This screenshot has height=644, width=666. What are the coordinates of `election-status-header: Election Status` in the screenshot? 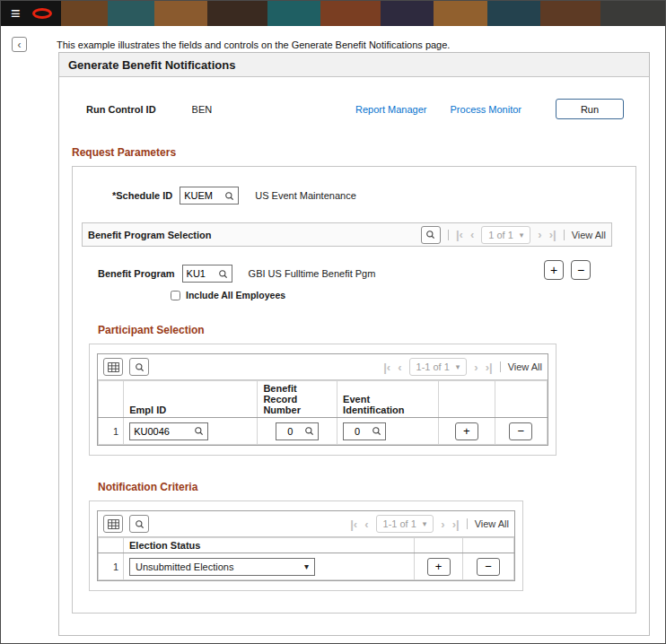 It's located at (269, 545).